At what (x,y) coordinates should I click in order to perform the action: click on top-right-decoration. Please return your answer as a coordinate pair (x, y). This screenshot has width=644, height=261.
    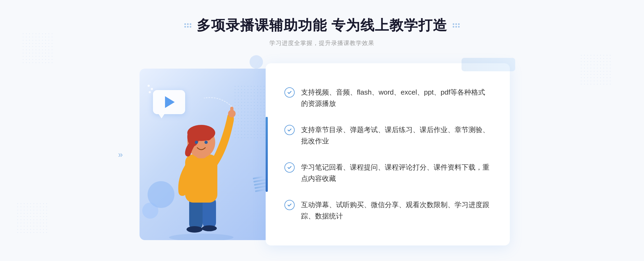
    Looking at the image, I should click on (488, 65).